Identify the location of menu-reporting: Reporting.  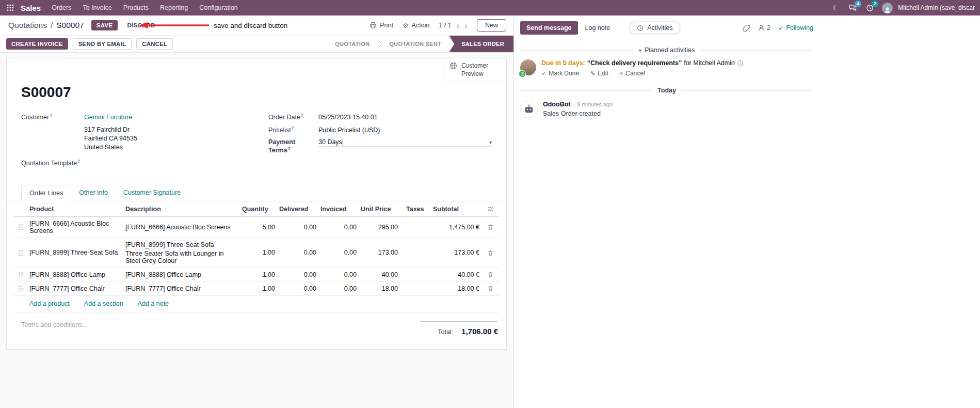
(174, 8).